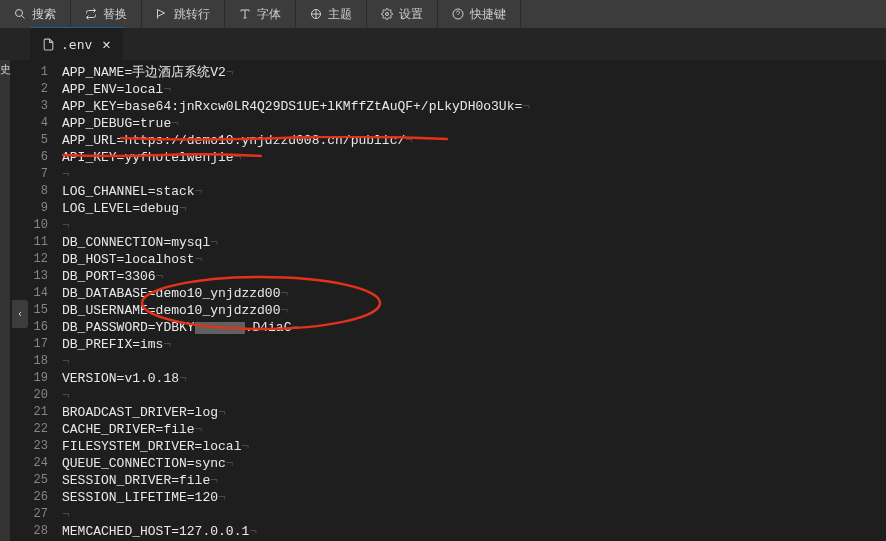  Describe the element at coordinates (443, 14) in the screenshot. I see `toolbar: 搜索 替换 跳转行 字体 主题 设置 快捷键` at that location.